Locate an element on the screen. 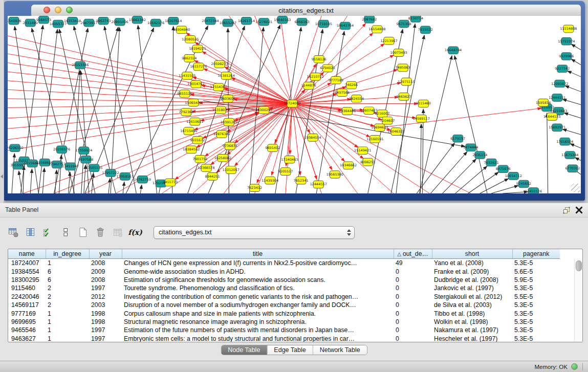 This screenshot has height=372, width=588. table-cell: 14569117 is located at coordinates (27, 305).